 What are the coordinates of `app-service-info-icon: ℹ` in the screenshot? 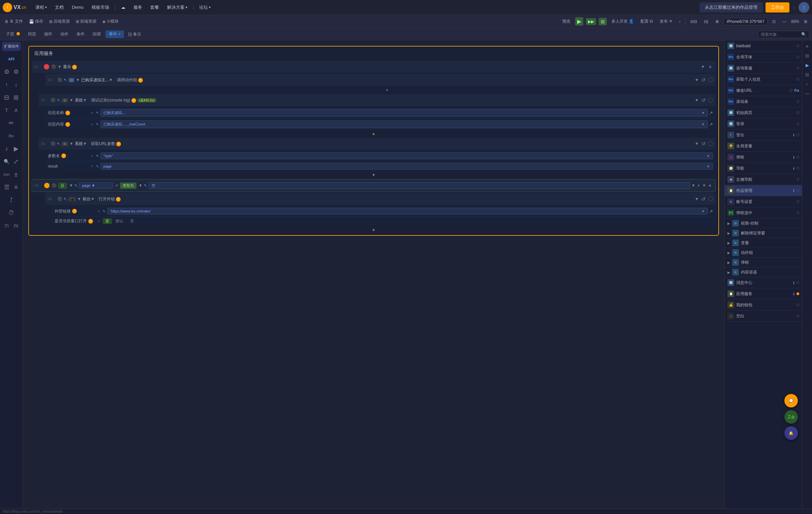 It's located at (794, 294).